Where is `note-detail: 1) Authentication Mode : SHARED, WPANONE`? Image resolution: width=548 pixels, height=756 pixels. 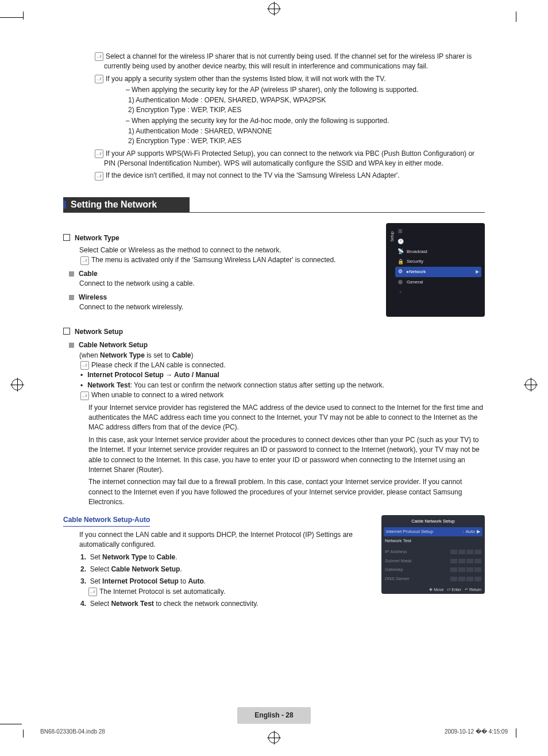 note-detail: 1) Authentication Mode : SHARED, WPANONE is located at coordinates (303, 131).